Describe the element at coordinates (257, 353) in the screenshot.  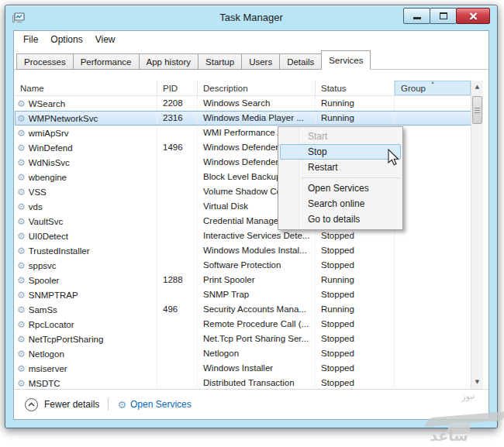
I see `service-description: Netlogon` at that location.